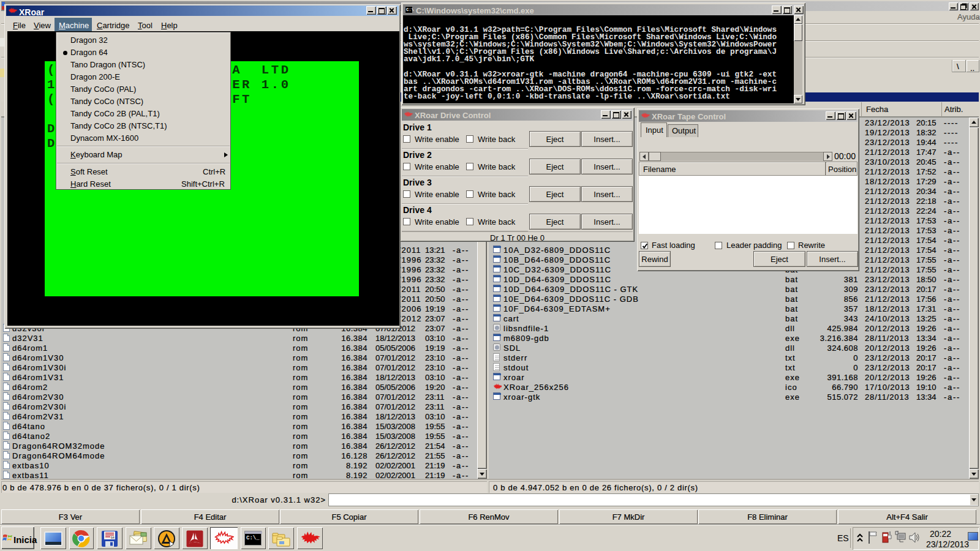  Describe the element at coordinates (113, 538) in the screenshot. I see `svg-text: 64·` at that location.